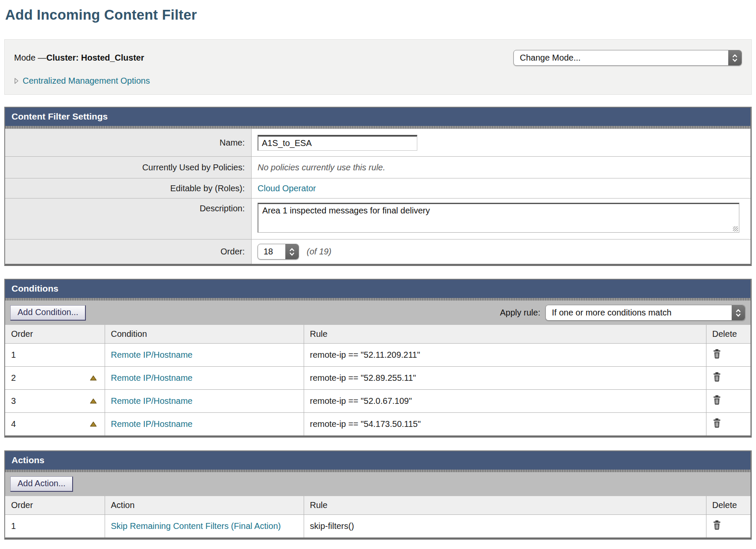 Image resolution: width=756 pixels, height=549 pixels. Describe the element at coordinates (378, 460) in the screenshot. I see `actions-panel-header: Actions` at that location.